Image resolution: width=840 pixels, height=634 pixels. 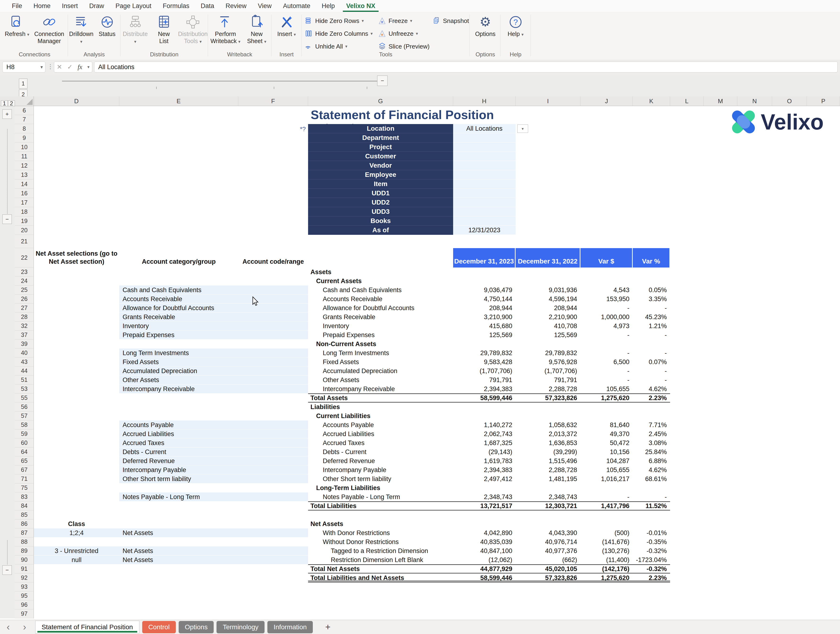 I want to click on statement-value-88-4: -0.35%, so click(x=652, y=542).